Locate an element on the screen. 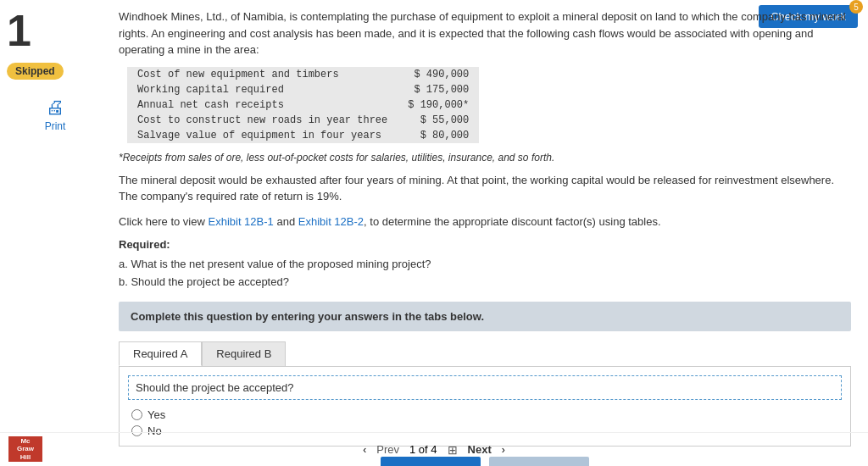 This screenshot has width=868, height=466. next-link: Next is located at coordinates (480, 449).